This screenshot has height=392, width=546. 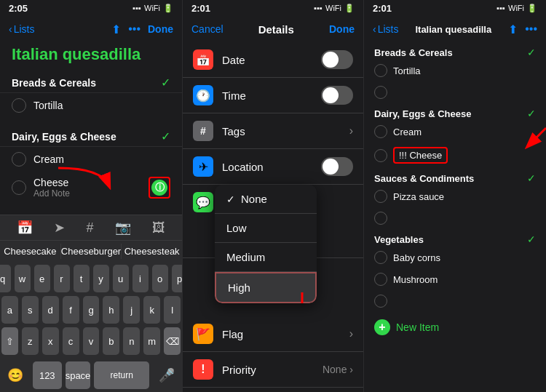 What do you see at coordinates (87, 193) in the screenshot?
I see `cheese-note: Add Note` at bounding box center [87, 193].